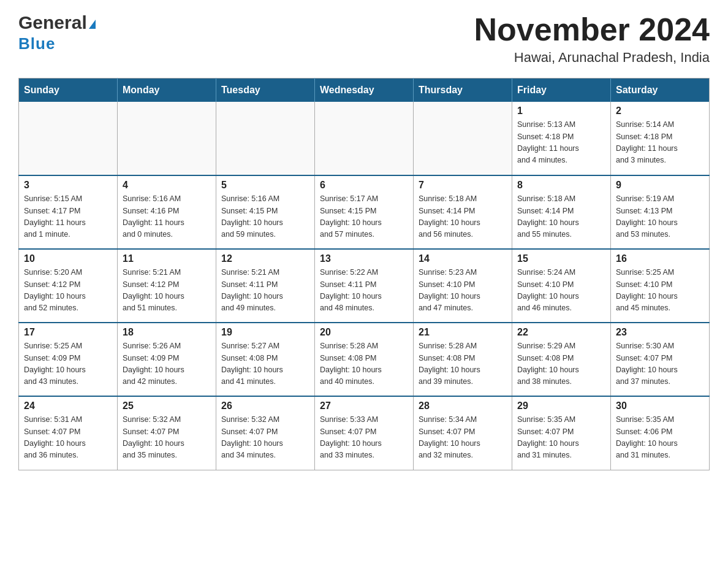  What do you see at coordinates (660, 185) in the screenshot?
I see `day-number: 9` at bounding box center [660, 185].